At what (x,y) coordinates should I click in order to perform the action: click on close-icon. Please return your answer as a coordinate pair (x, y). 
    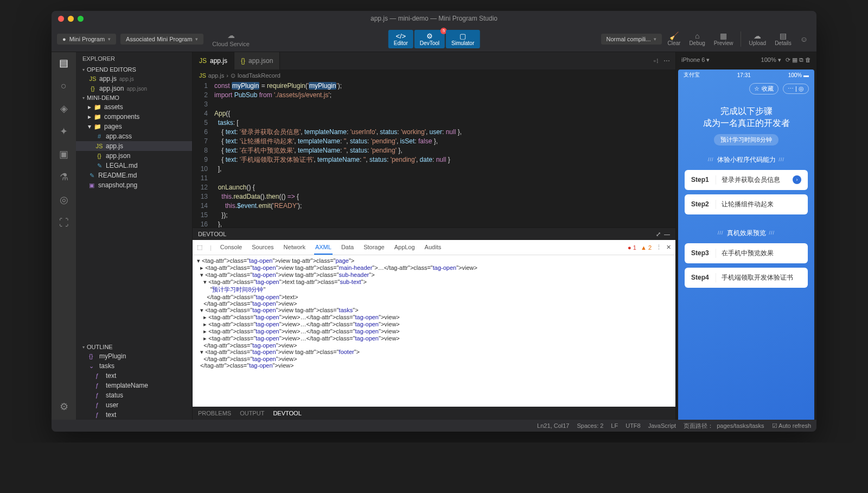
    Looking at the image, I should click on (61, 18).